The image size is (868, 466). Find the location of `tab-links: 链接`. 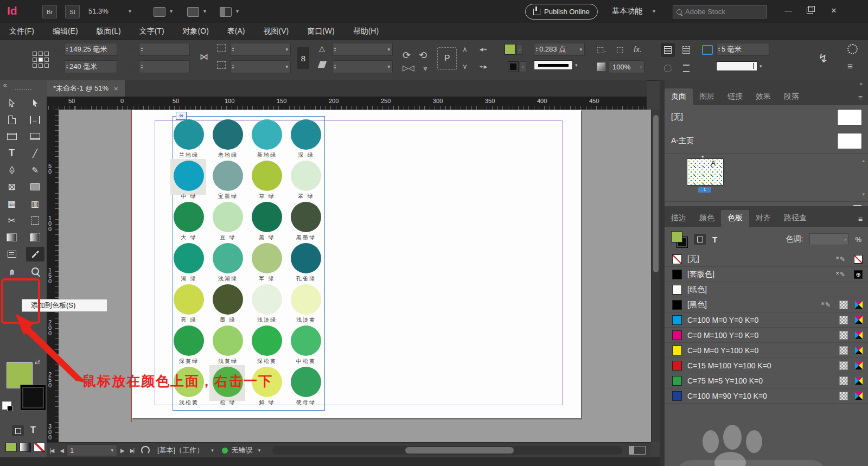

tab-links: 链接 is located at coordinates (735, 97).